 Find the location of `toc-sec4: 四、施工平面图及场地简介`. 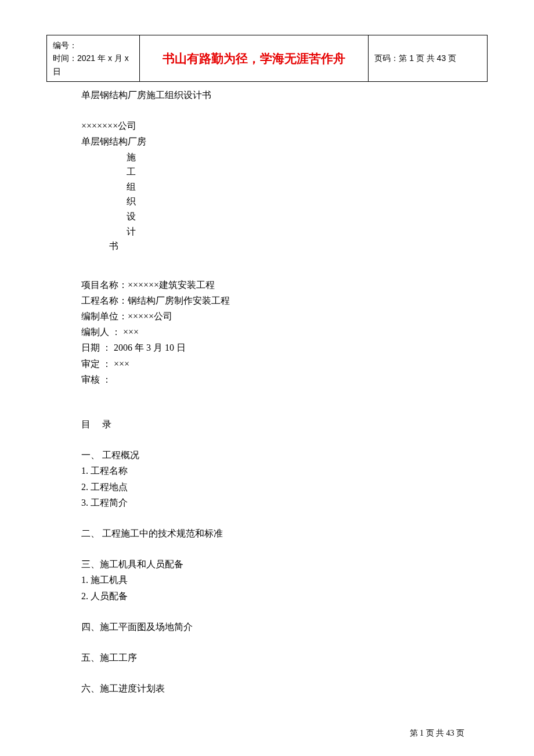

toc-sec4: 四、施工平面图及场地简介 is located at coordinates (267, 627).